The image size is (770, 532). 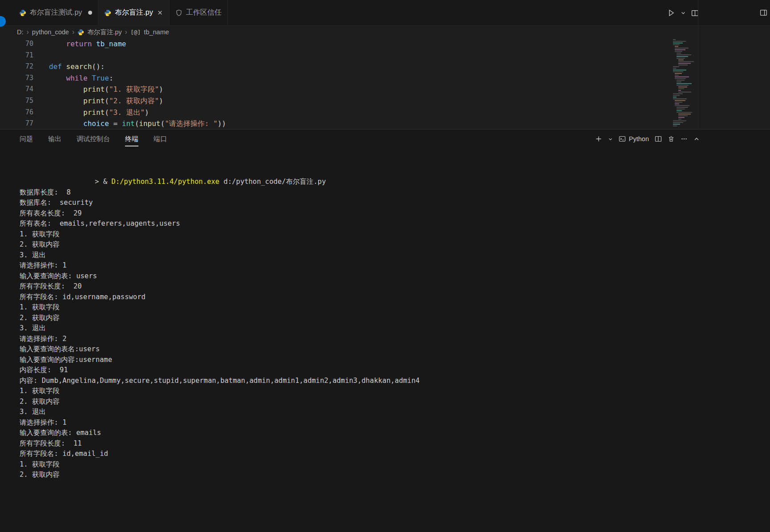 I want to click on breadcrumb-file: 布尔盲注.py, so click(x=104, y=32).